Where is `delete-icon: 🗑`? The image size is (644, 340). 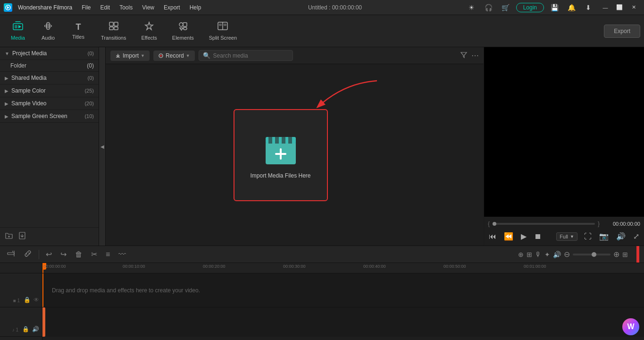
delete-icon: 🗑 is located at coordinates (79, 255).